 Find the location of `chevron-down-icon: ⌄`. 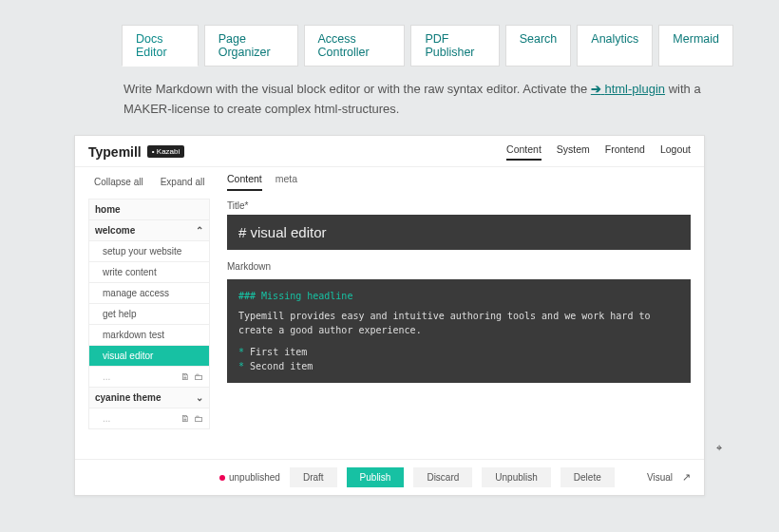

chevron-down-icon: ⌄ is located at coordinates (200, 397).